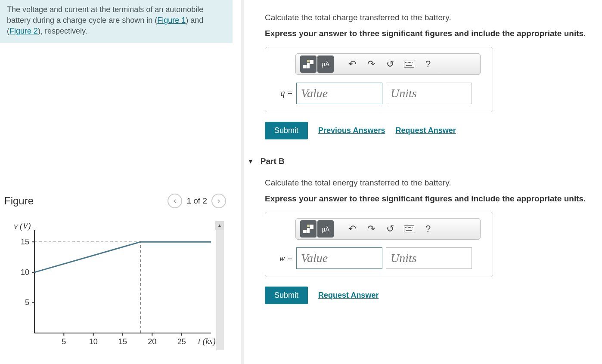 This screenshot has width=602, height=364. Describe the element at coordinates (286, 131) in the screenshot. I see `part-a-submit-button: Submit` at that location.